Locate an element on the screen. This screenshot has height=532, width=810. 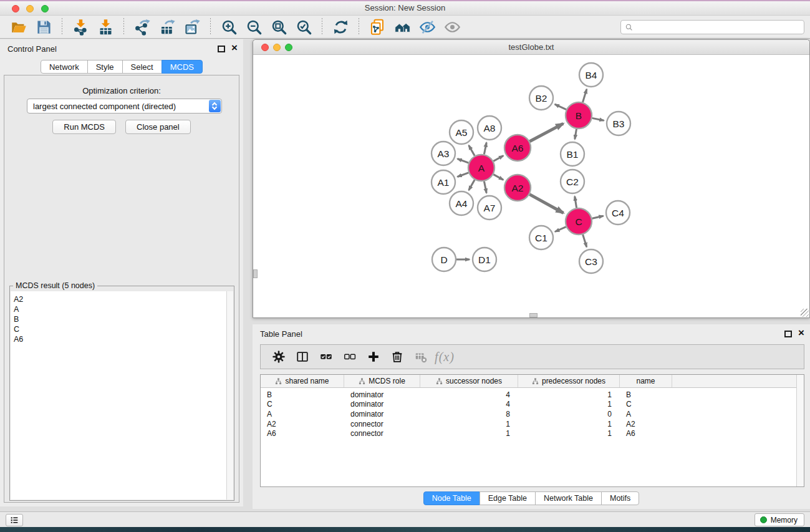
graph-node-B: B is located at coordinates (579, 115).